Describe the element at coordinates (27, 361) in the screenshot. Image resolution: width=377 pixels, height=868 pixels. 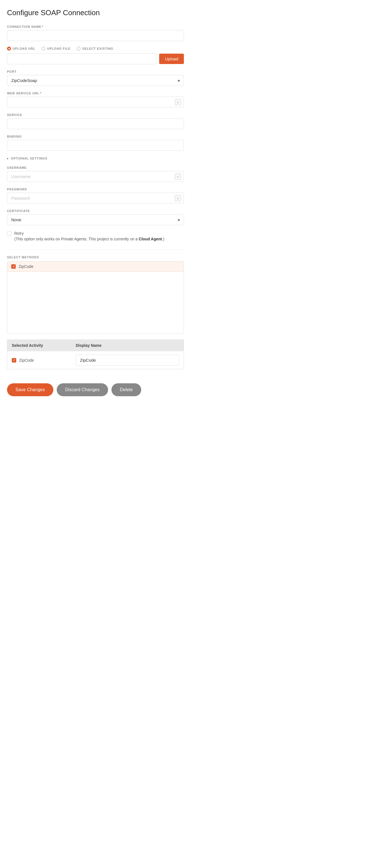
I see `activity-name: ZipCode` at that location.